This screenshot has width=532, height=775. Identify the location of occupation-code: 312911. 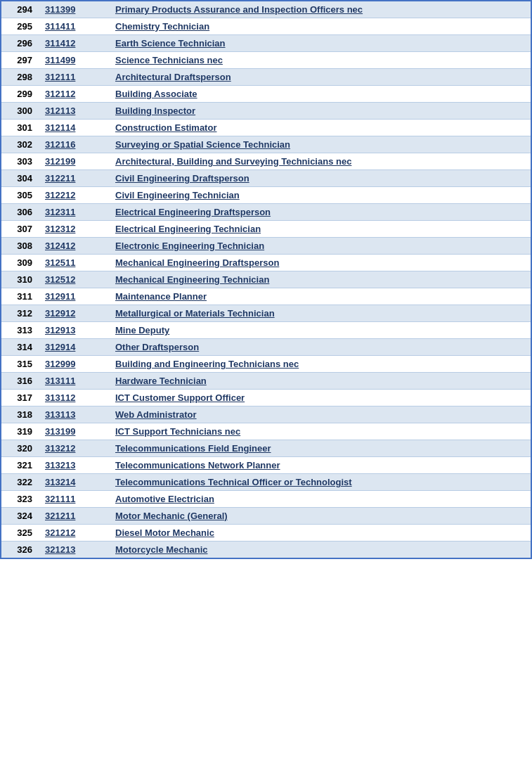
(74, 297).